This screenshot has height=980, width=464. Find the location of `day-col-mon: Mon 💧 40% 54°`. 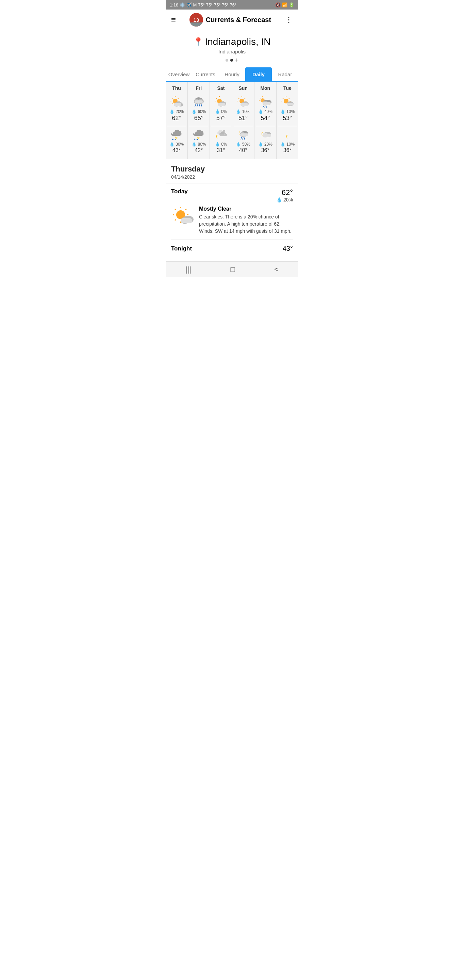

day-col-mon: Mon 💧 40% 54° is located at coordinates (265, 121).